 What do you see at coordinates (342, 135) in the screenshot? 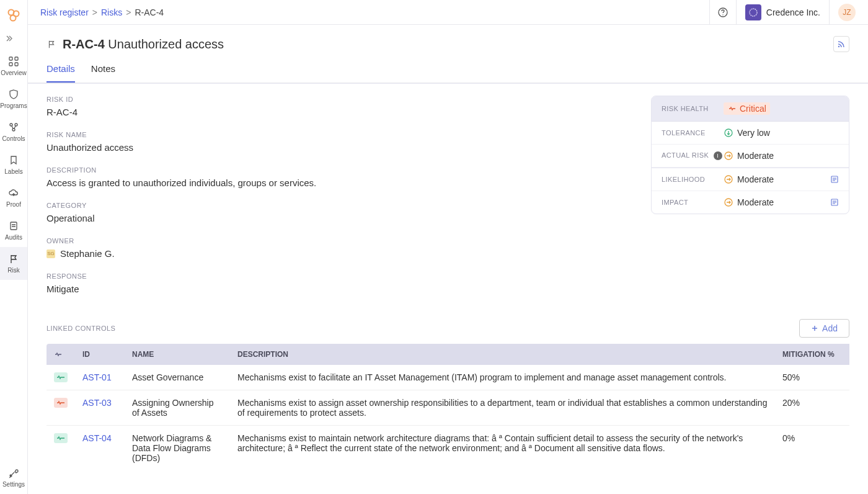
I see `field-label-risk-name: RISK NAME` at bounding box center [342, 135].